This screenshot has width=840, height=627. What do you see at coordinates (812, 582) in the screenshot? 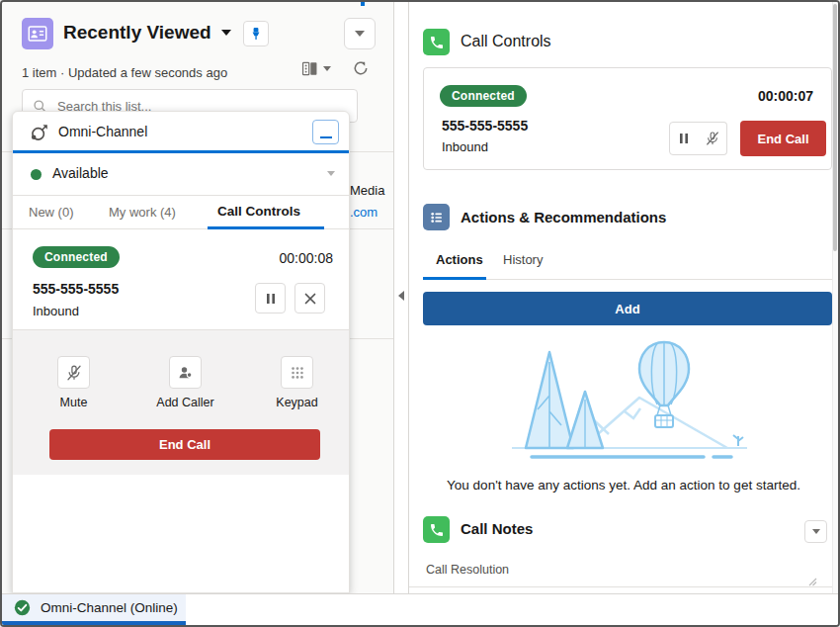
I see `resize-grip-icon` at bounding box center [812, 582].